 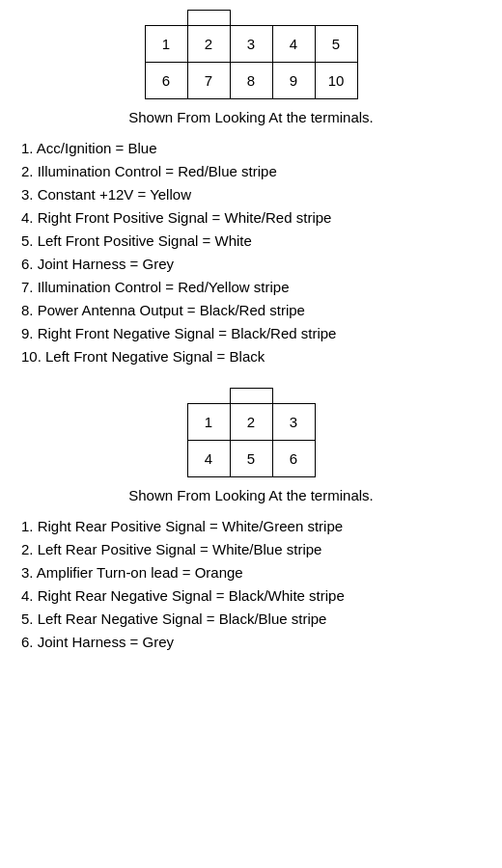 I want to click on list-item: 9. Right Front Negative Signal = Black/R…, so click(x=251, y=334).